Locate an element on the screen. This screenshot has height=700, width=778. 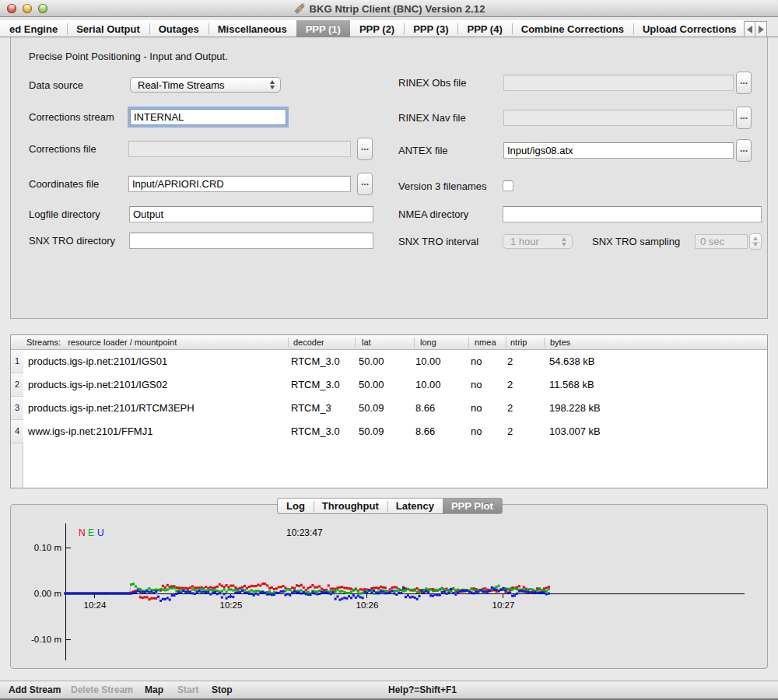
statusbar-stop-action: Stop is located at coordinates (223, 690).